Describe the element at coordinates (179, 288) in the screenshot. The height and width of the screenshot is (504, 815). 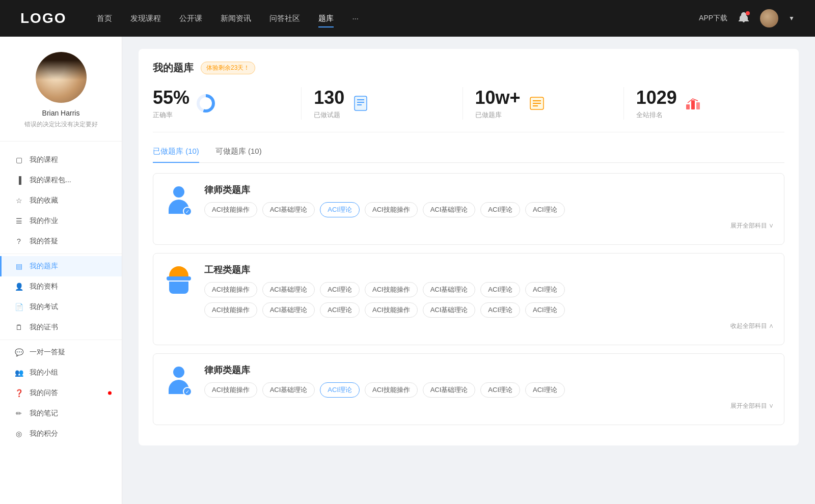
I see `helmet-body` at that location.